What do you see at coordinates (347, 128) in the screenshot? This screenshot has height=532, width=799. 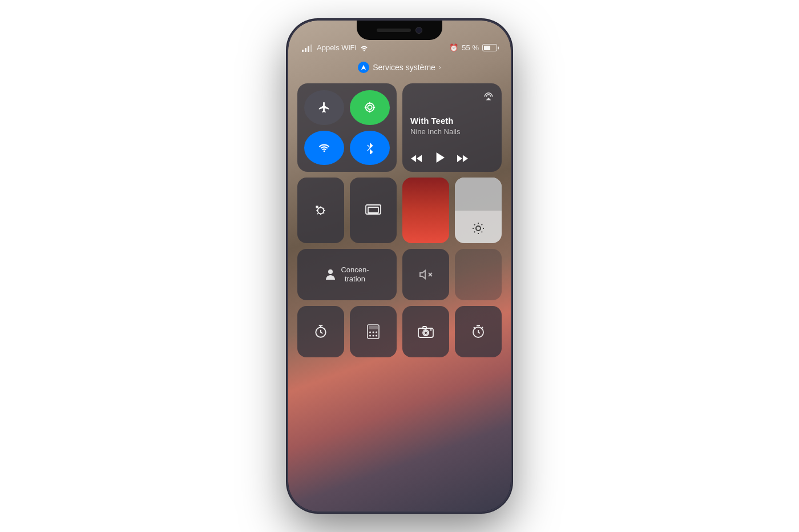 I see `connectivity-panel` at bounding box center [347, 128].